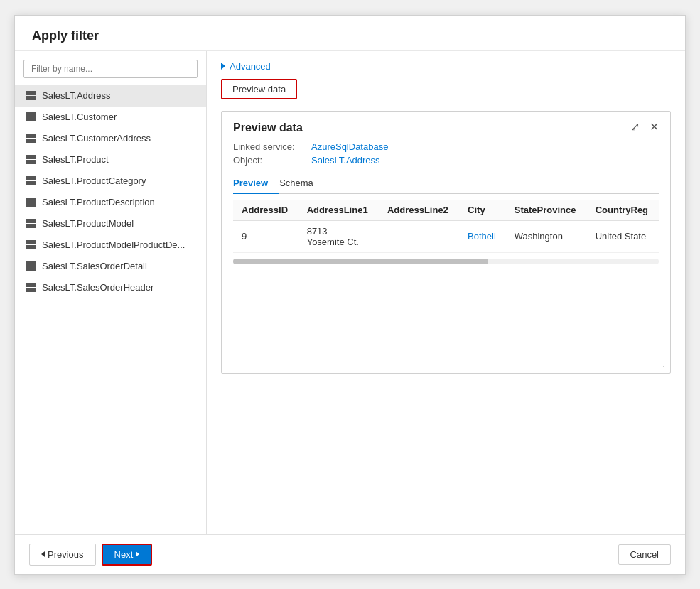  What do you see at coordinates (446, 161) in the screenshot?
I see `object-row: Object: SalesLT.Address` at bounding box center [446, 161].